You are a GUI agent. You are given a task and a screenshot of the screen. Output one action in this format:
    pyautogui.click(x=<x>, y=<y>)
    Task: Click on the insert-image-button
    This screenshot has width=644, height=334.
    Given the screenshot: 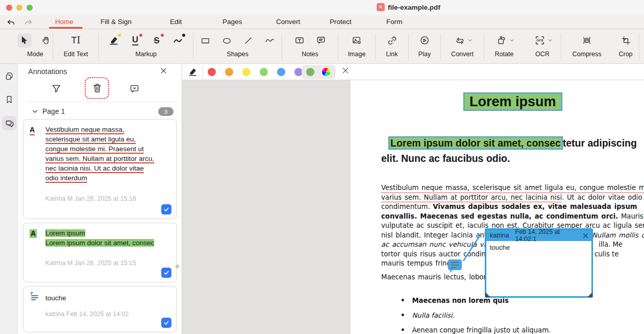 What is the action you would take?
    pyautogui.click(x=357, y=40)
    